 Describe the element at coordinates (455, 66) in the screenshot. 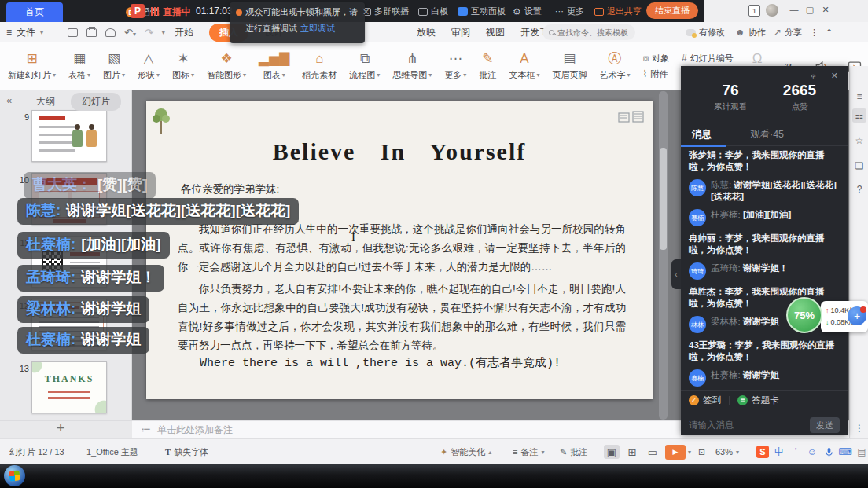

I see `ribbon-item: ⋯ 更多▾` at that location.